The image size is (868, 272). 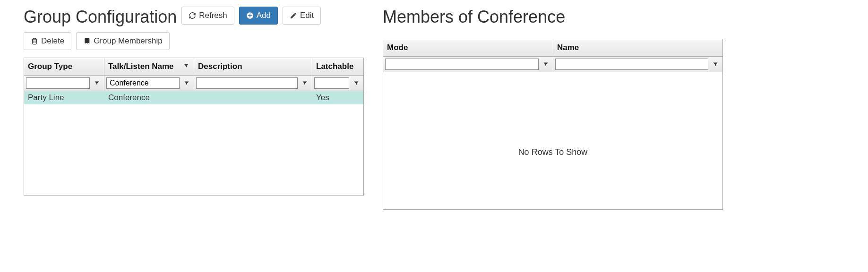 I want to click on add-button: Add, so click(x=258, y=16).